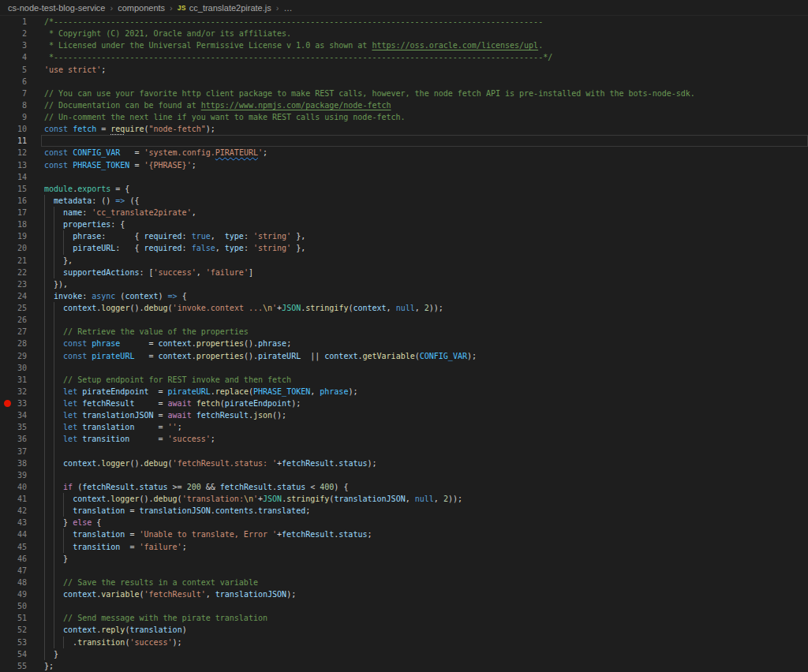 The height and width of the screenshot is (672, 808). What do you see at coordinates (21, 308) in the screenshot?
I see `line-number: 25` at bounding box center [21, 308].